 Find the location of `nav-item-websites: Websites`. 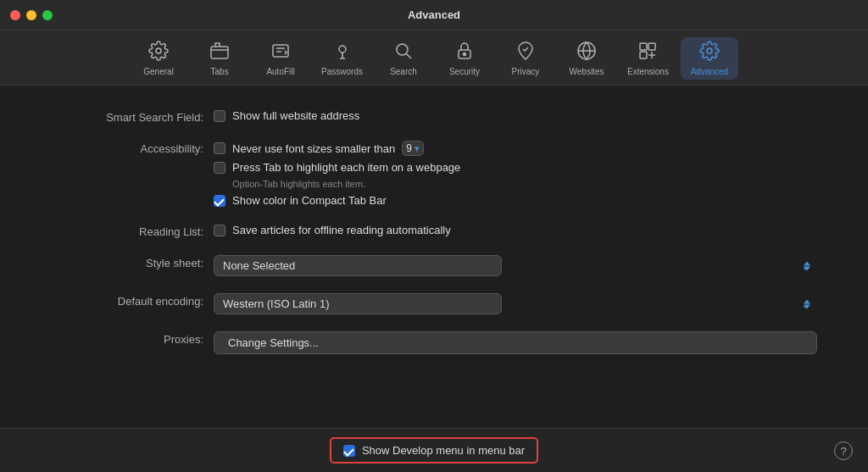

nav-item-websites: Websites is located at coordinates (587, 58).